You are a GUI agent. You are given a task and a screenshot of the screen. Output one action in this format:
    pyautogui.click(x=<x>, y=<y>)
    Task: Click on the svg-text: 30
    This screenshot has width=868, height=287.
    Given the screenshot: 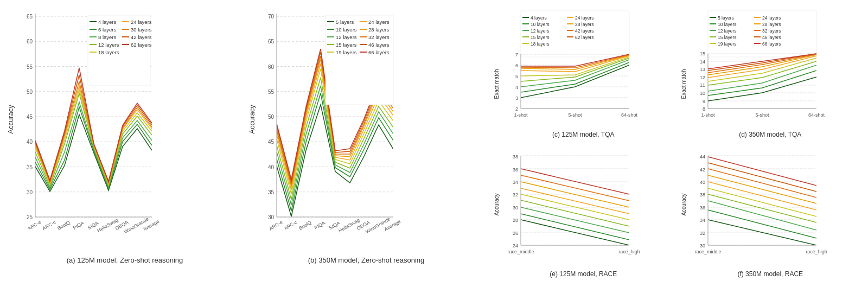 What is the action you would take?
    pyautogui.click(x=515, y=208)
    